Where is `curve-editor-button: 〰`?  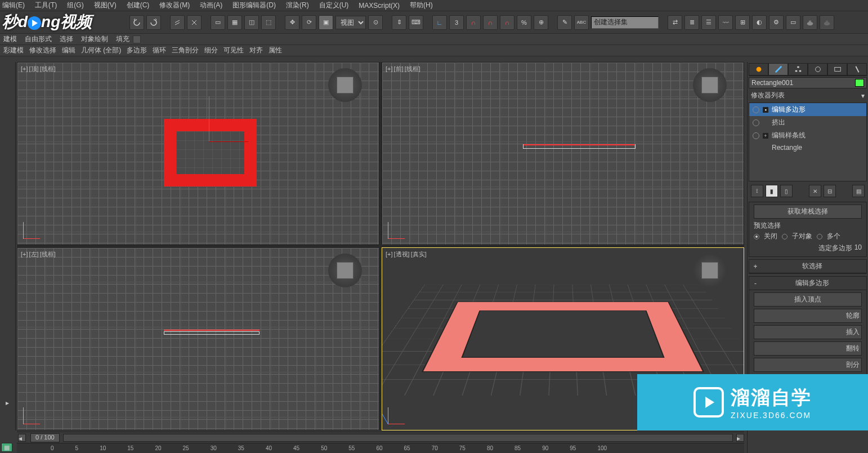
curve-editor-button: 〰 is located at coordinates (726, 23).